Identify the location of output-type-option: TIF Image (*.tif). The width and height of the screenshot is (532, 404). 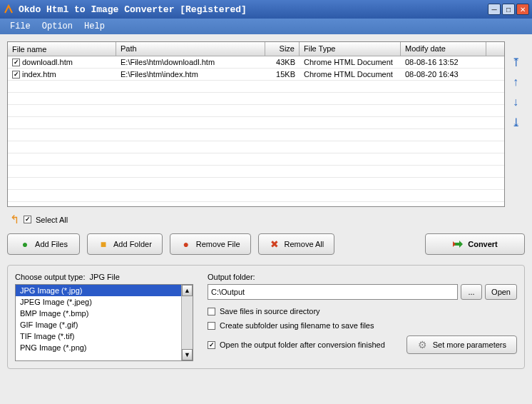
(98, 336).